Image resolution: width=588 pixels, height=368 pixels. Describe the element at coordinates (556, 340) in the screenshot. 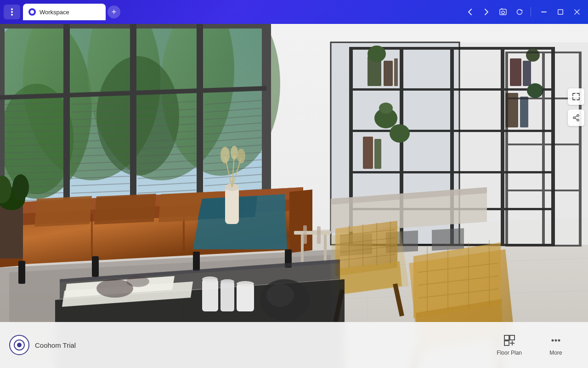

I see `more-icon` at that location.